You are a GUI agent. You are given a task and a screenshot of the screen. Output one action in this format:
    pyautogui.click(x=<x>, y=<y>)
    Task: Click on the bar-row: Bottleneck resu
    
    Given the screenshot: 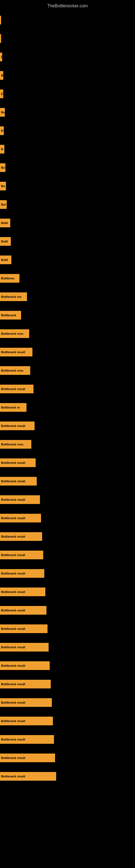 What is the action you would take?
    pyautogui.click(x=68, y=334)
    